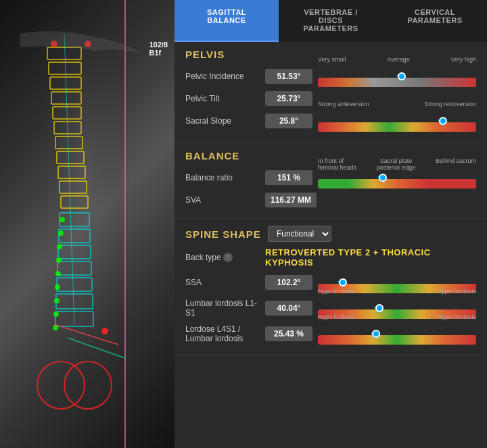  What do you see at coordinates (331, 21) in the screenshot?
I see `tab-bar: SAGITTAL BALANCE VERTEBRAE / DISCS PARAM…` at bounding box center [331, 21].